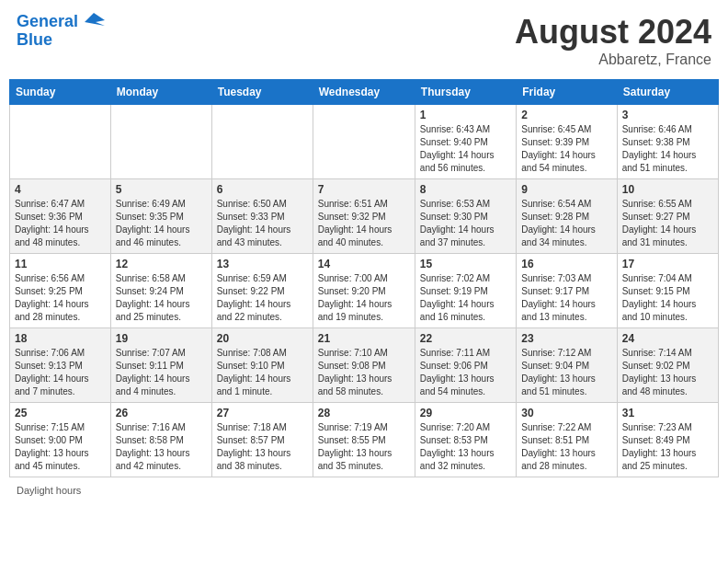  What do you see at coordinates (161, 291) in the screenshot?
I see `calendar-cell: 12Sunrise: 6:58 AM Sunset: 9:24 PM Dayli…` at bounding box center [161, 291].